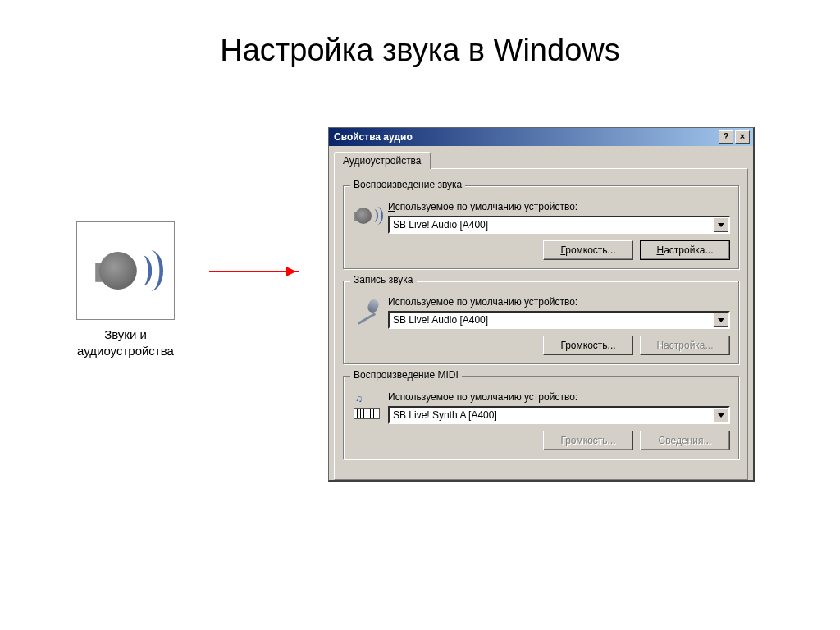 This screenshot has height=630, width=840. I want to click on window-title: Свойства аудио, so click(525, 137).